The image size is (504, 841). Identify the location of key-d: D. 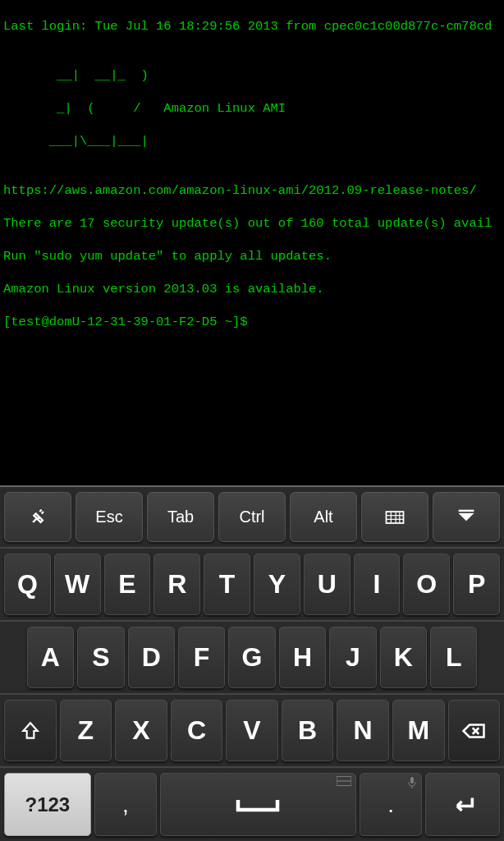
(151, 657).